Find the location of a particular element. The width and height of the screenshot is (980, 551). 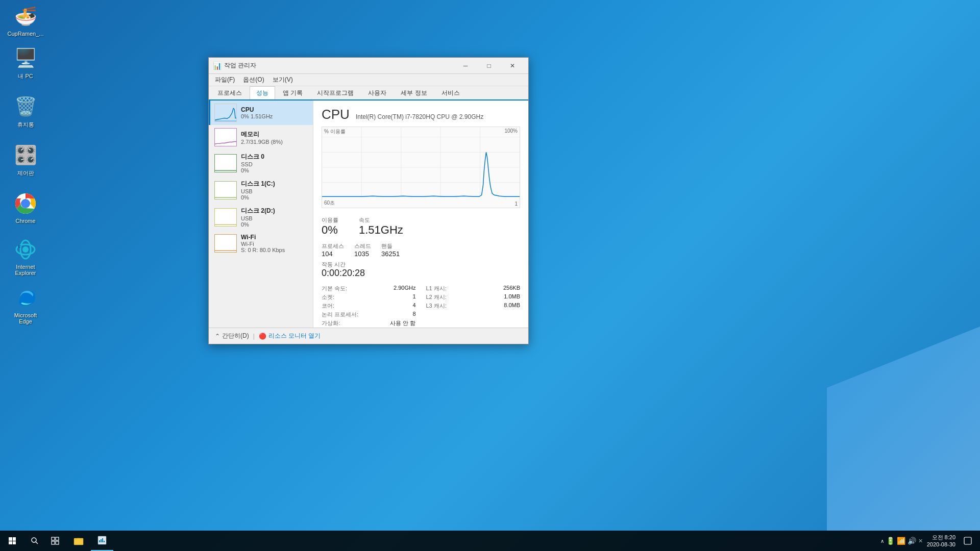

window-title: 작업 관리자 is located at coordinates (339, 65).